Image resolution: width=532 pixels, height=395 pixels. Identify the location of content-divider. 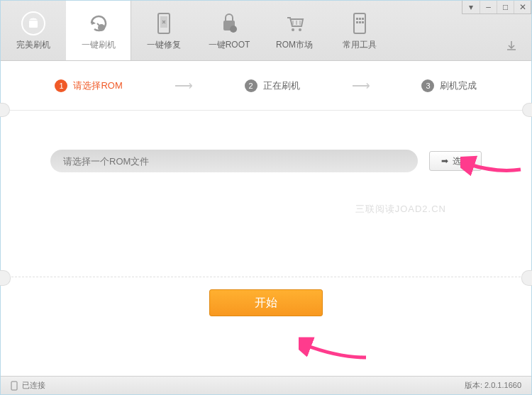
(266, 277).